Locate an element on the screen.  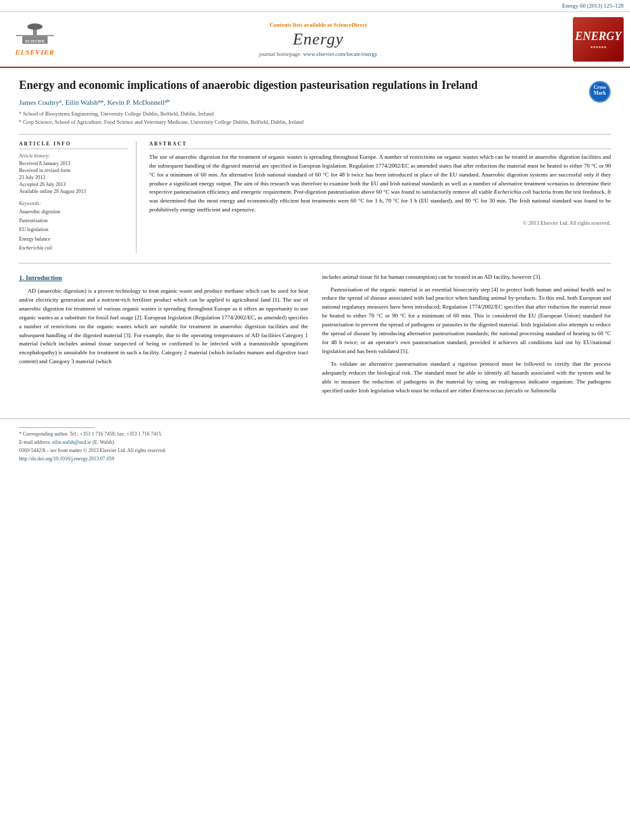
article-title-section: Energy and economic implications of anae… is located at coordinates (315, 106).